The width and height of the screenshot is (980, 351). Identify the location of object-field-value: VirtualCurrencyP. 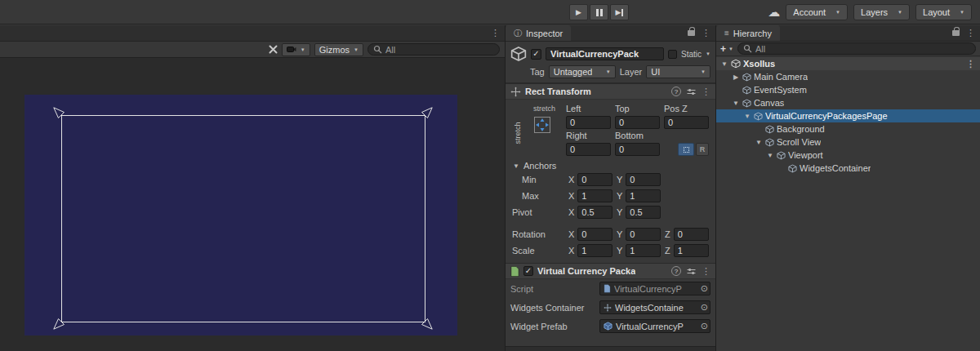
(648, 289).